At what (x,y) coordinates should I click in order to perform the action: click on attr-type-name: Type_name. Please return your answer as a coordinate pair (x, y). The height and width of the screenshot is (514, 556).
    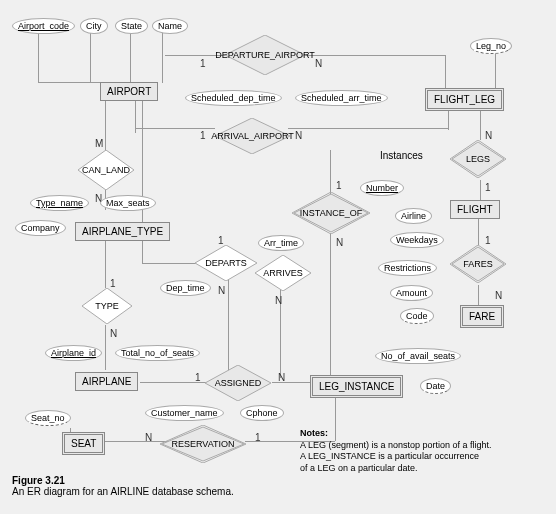
    Looking at the image, I should click on (60, 203).